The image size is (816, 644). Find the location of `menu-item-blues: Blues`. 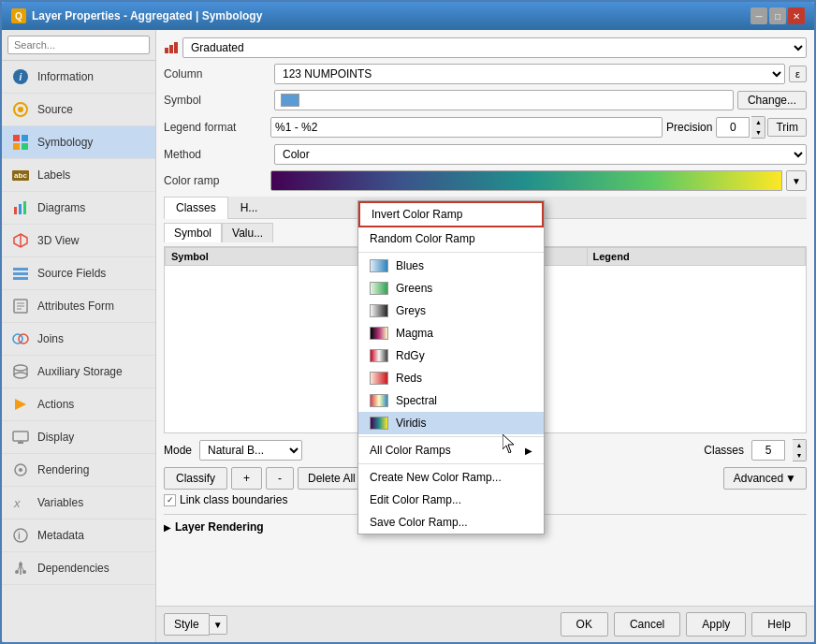

menu-item-blues: Blues is located at coordinates (451, 266).